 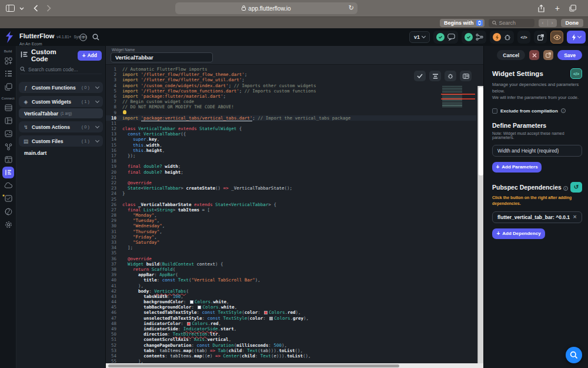 What do you see at coordinates (575, 217) in the screenshot?
I see `remove-dependency-icon: ✕` at bounding box center [575, 217].